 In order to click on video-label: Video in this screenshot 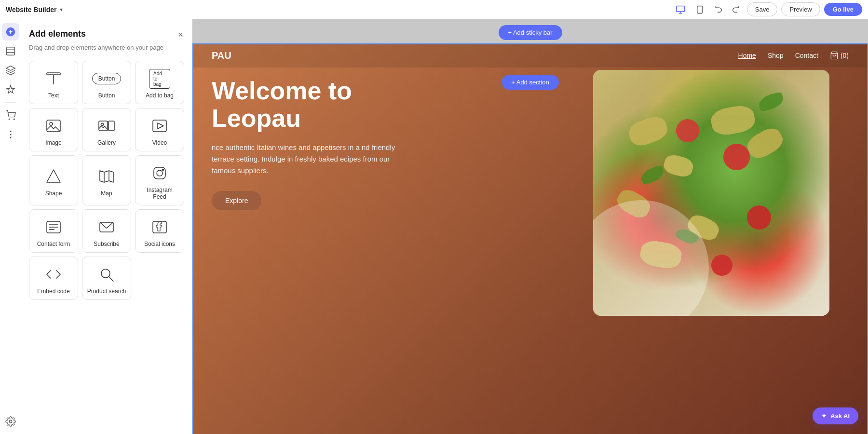, I will do `click(160, 143)`.